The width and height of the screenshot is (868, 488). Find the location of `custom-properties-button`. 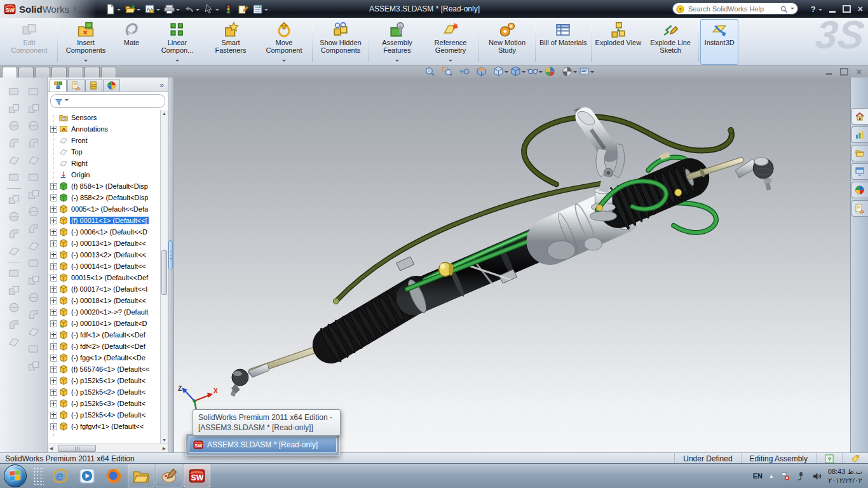

custom-properties-button is located at coordinates (860, 208).